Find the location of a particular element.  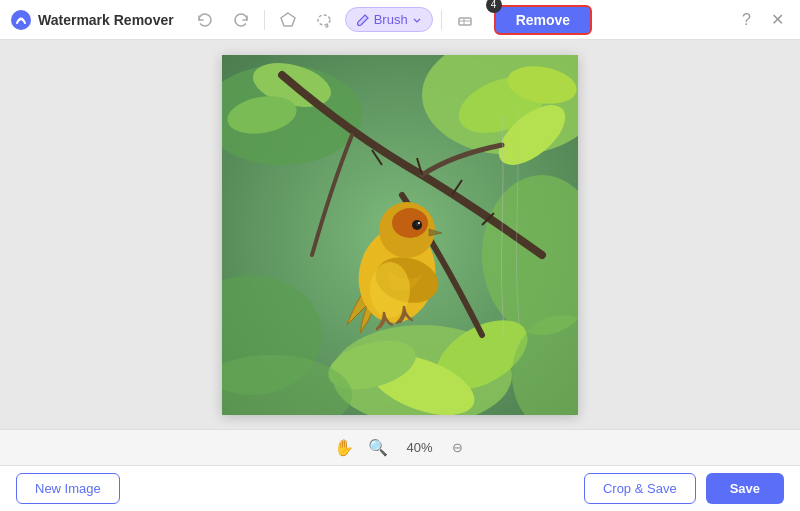

undo-button is located at coordinates (205, 20).